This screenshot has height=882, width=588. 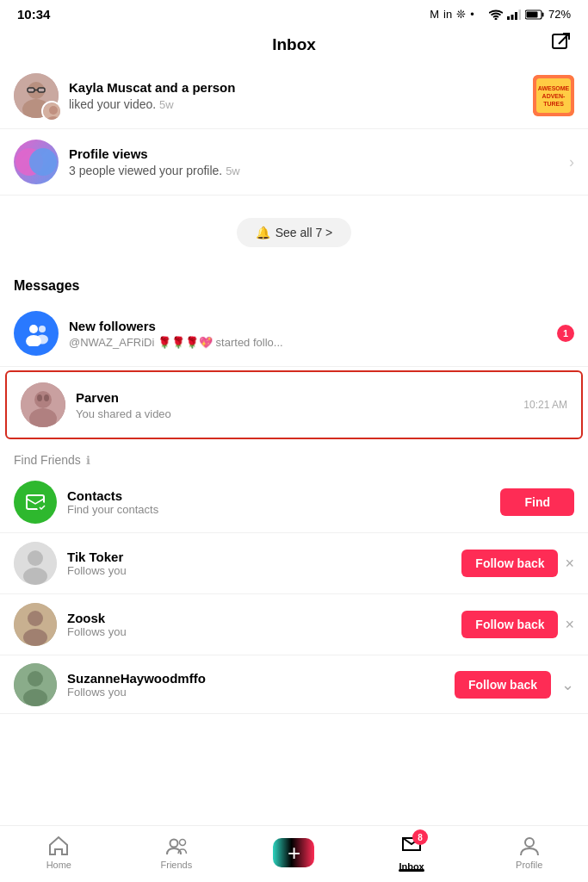 What do you see at coordinates (176, 846) in the screenshot?
I see `friends-icon` at bounding box center [176, 846].